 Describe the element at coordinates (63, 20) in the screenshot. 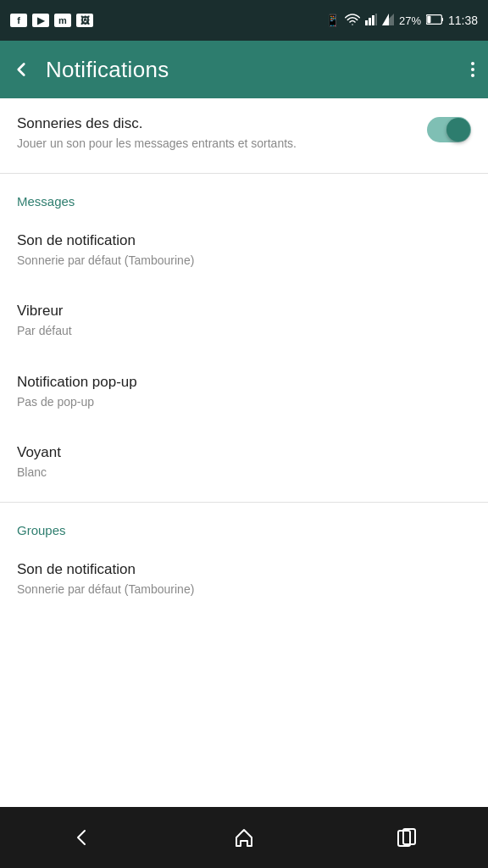

I see `messenger-icon: m` at that location.